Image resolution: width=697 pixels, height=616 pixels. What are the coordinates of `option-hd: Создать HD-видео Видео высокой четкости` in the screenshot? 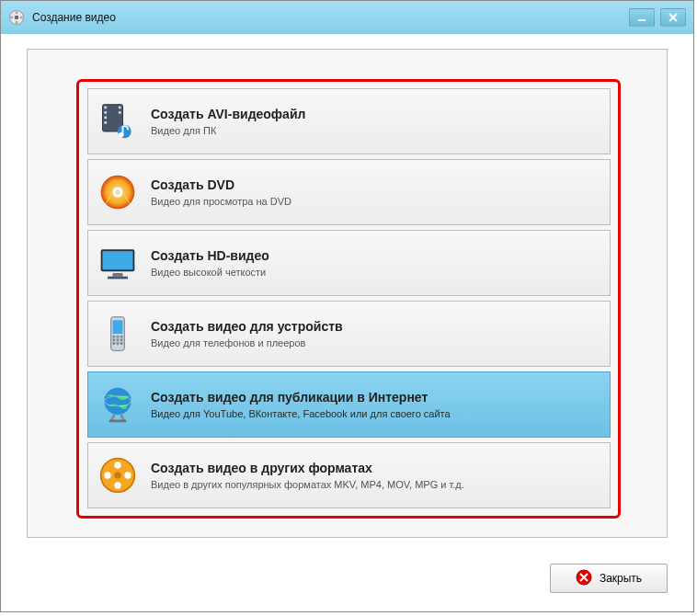 It's located at (349, 263).